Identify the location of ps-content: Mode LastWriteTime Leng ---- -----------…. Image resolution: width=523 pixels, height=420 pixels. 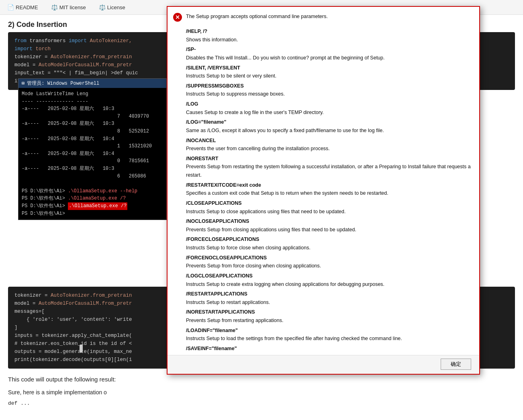
(92, 154).